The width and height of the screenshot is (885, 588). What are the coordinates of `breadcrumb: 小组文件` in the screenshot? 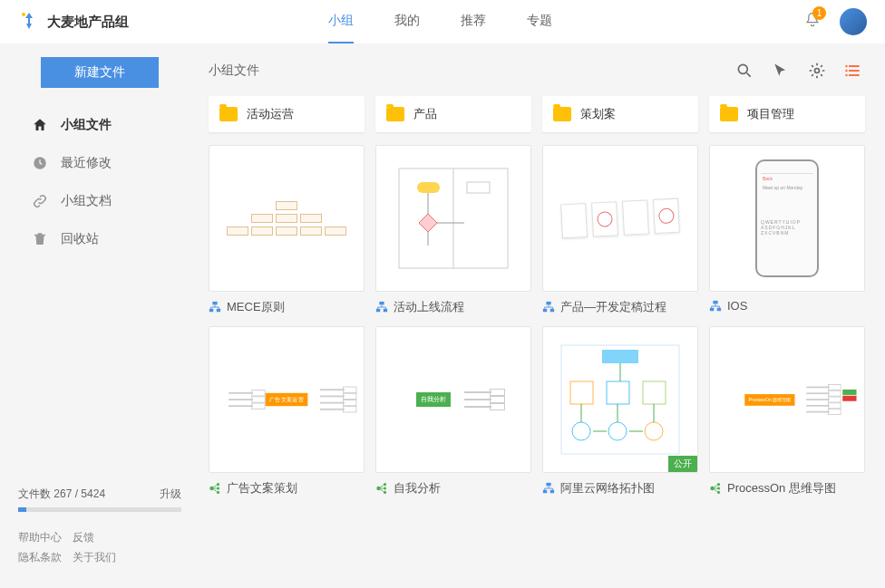 It's located at (234, 71).